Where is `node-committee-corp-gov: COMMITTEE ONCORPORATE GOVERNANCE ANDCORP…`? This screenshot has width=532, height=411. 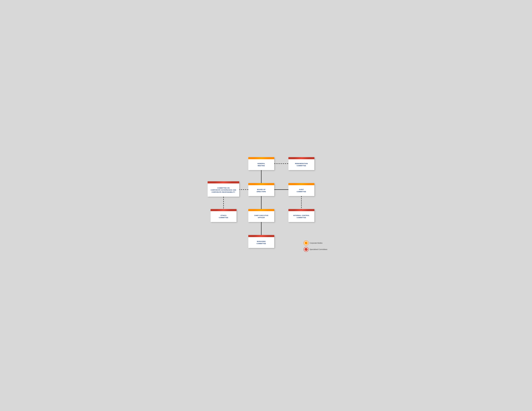
node-committee-corp-gov: COMMITTEE ONCORPORATE GOVERNANCE ANDCORP… is located at coordinates (223, 189).